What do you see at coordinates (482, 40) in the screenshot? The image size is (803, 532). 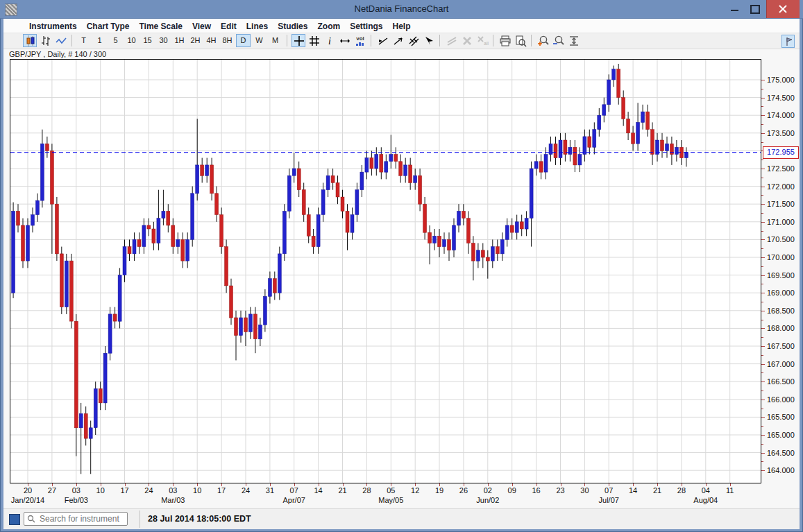 I see `delete-all-lines-button: all` at bounding box center [482, 40].